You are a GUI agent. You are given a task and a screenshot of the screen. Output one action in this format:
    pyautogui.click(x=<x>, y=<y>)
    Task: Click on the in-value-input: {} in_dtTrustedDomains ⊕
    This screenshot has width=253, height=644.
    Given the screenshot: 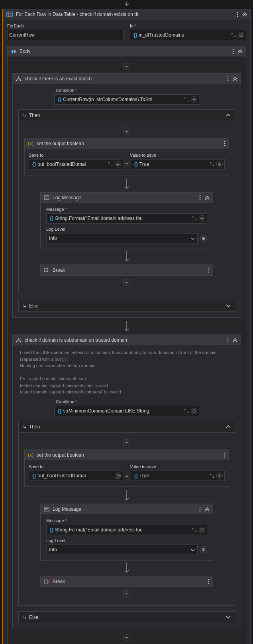 What is the action you would take?
    pyautogui.click(x=188, y=35)
    